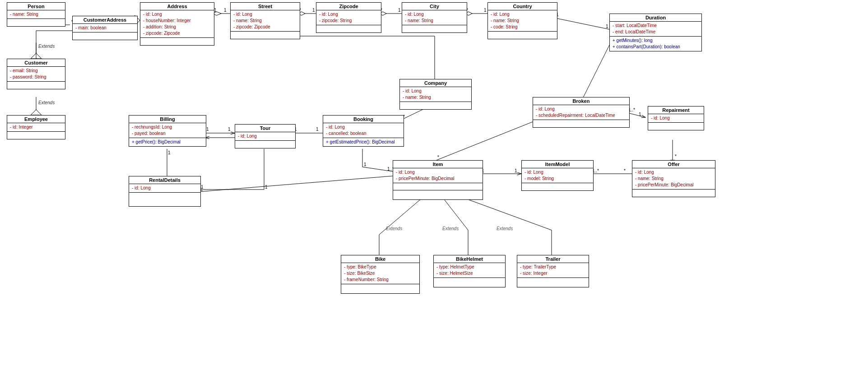 The width and height of the screenshot is (868, 370). Describe the element at coordinates (581, 112) in the screenshot. I see `class-broken: Broken - id: Long - scheduledRepairment:…` at that location.